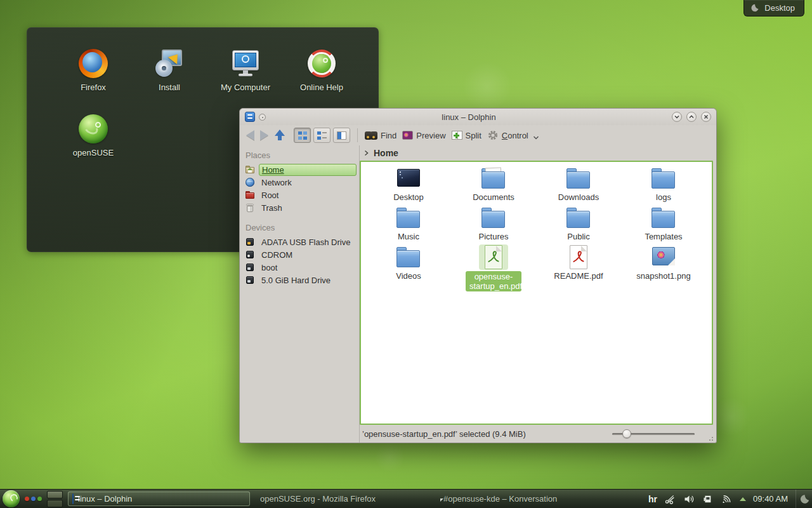  What do you see at coordinates (358, 135) in the screenshot?
I see `toolbar-separator` at bounding box center [358, 135].